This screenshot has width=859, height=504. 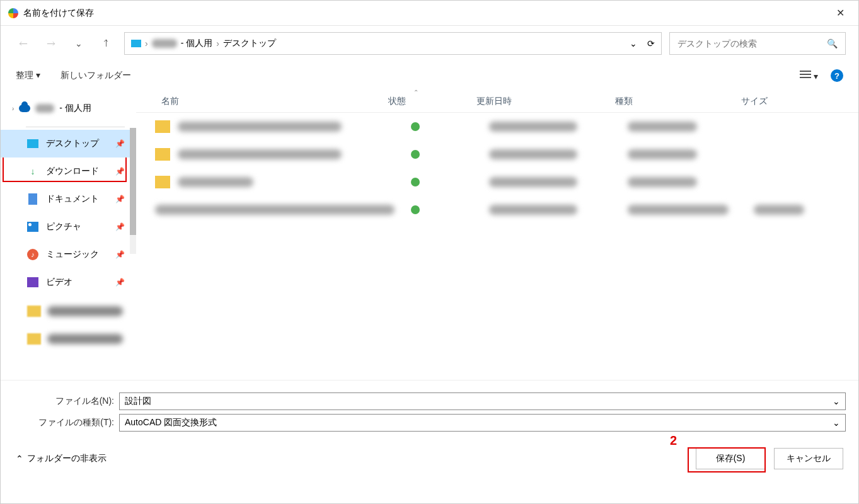 I want to click on sidebar-item-label: ピクチャ, so click(x=64, y=227).